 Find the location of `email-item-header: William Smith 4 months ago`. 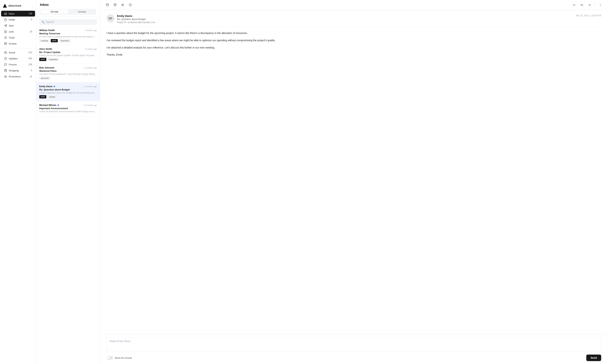

email-item-header: William Smith 4 months ago is located at coordinates (68, 30).